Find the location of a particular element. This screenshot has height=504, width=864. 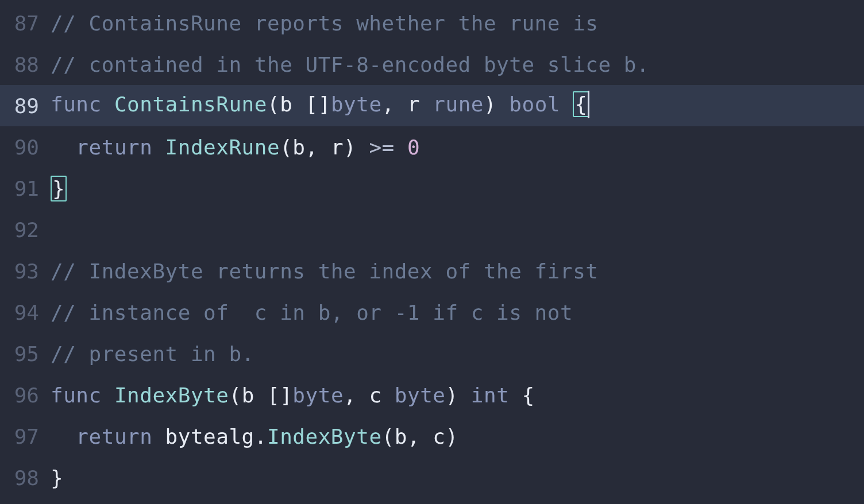

code-content: return IndexRune(b, r) >= 0 is located at coordinates (236, 147).